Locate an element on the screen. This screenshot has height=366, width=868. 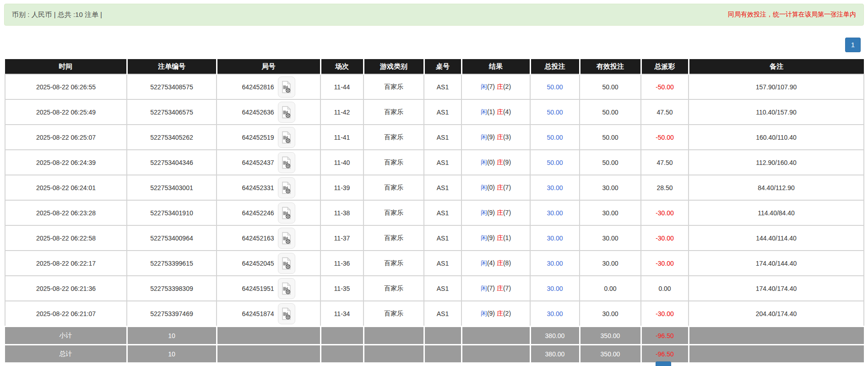
result-cell: 闲(7) 庄(7) is located at coordinates (496, 289).